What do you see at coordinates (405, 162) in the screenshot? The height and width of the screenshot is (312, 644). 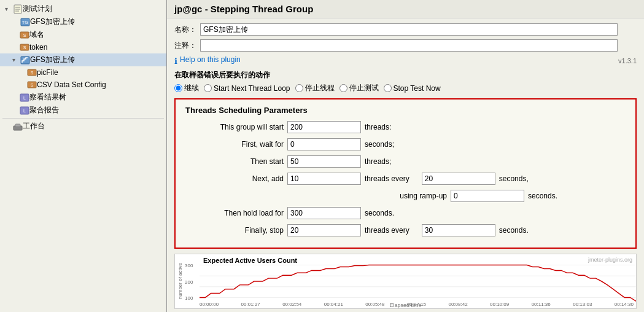 I see `sched-row-2: Then start threads;` at bounding box center [405, 162].